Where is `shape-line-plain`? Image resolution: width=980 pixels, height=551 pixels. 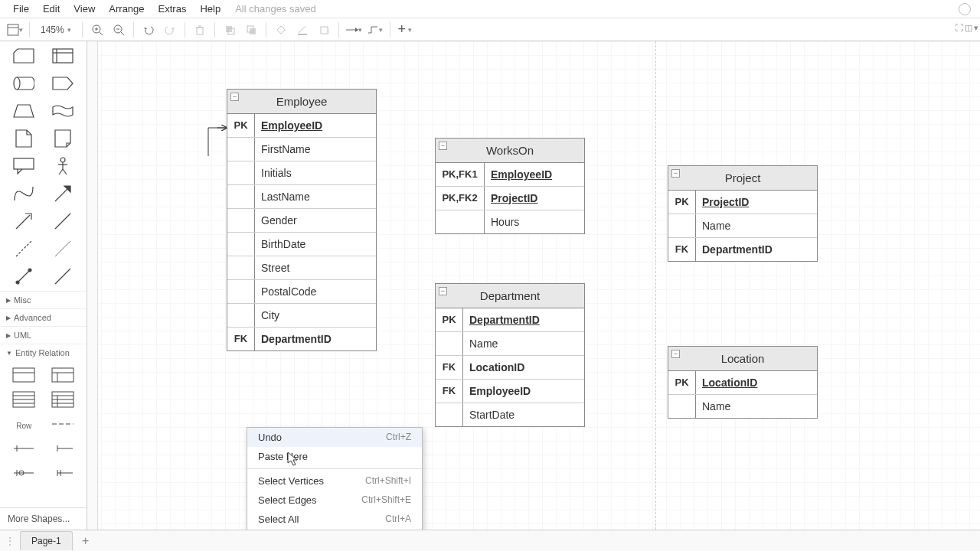 shape-line-plain is located at coordinates (63, 276).